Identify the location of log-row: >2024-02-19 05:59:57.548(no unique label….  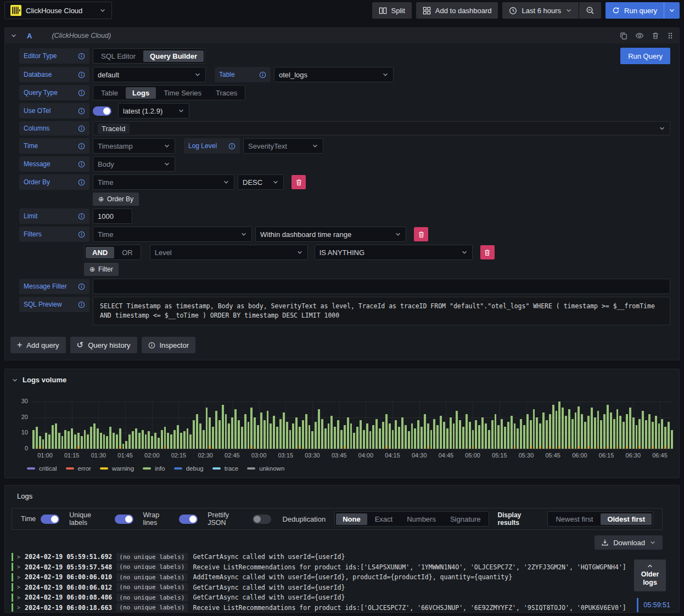
(342, 567).